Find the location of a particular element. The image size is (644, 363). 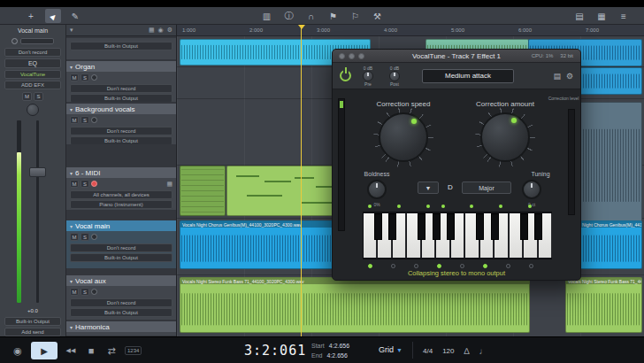

audio-clip-vocal-aux: Vocals Night Stereo Funk Bass 71_44100_3… is located at coordinates (603, 305).